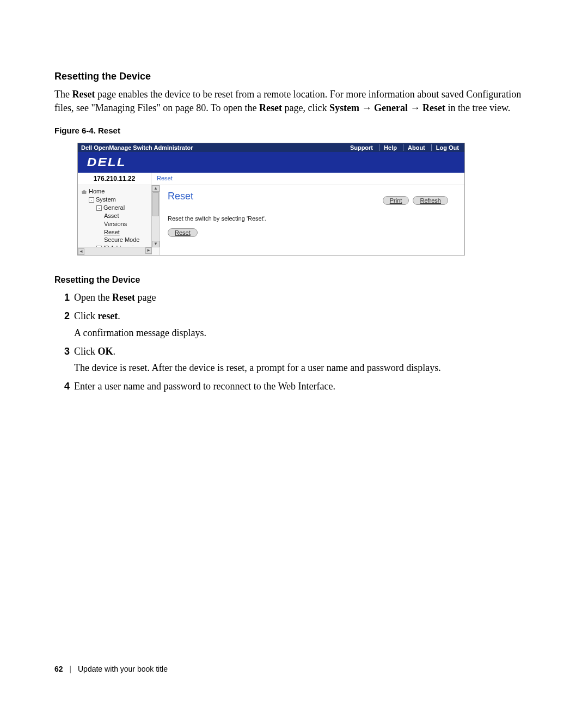 The image size is (588, 706). I want to click on tree-label: Home, so click(97, 191).